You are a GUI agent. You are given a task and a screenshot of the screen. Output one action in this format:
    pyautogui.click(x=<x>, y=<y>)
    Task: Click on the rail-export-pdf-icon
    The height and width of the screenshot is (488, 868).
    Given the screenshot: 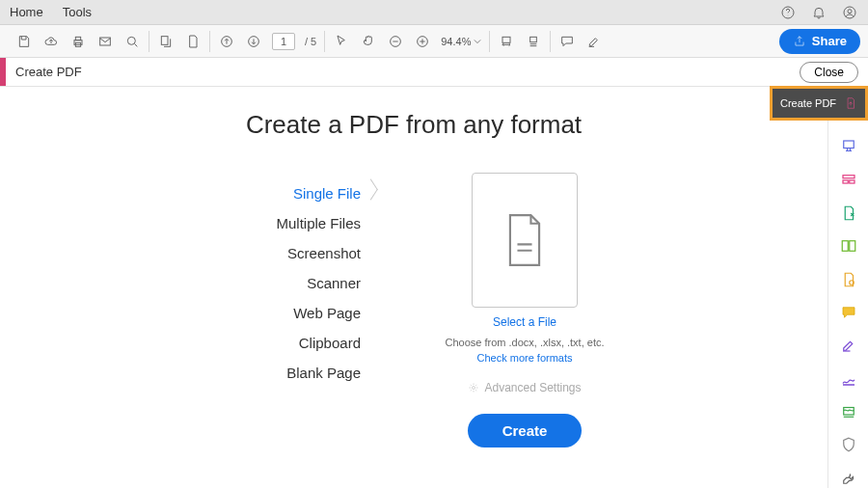 What is the action you would take?
    pyautogui.click(x=849, y=213)
    